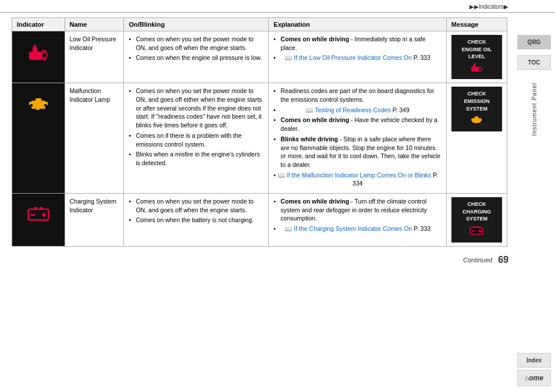 The height and width of the screenshot is (392, 555). What do you see at coordinates (196, 158) in the screenshot?
I see `list-item: Blinks when a misfire in the engine's cy…` at bounding box center [196, 158].